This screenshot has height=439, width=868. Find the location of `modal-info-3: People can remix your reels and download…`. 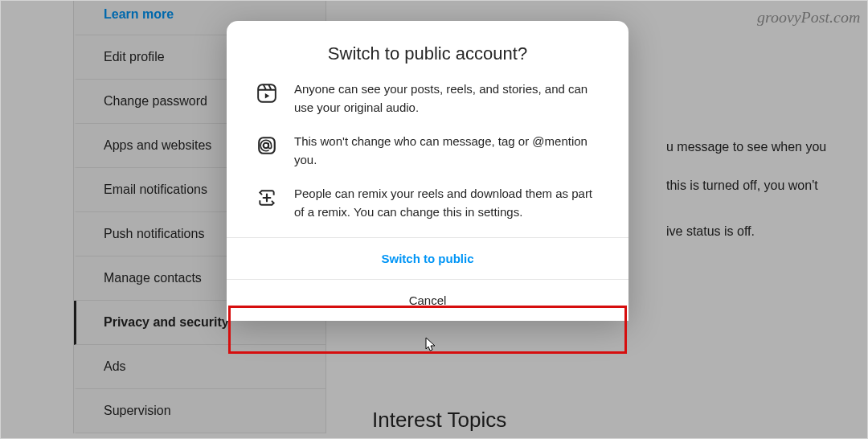

modal-info-3: People can remix your reels and download… is located at coordinates (447, 203).